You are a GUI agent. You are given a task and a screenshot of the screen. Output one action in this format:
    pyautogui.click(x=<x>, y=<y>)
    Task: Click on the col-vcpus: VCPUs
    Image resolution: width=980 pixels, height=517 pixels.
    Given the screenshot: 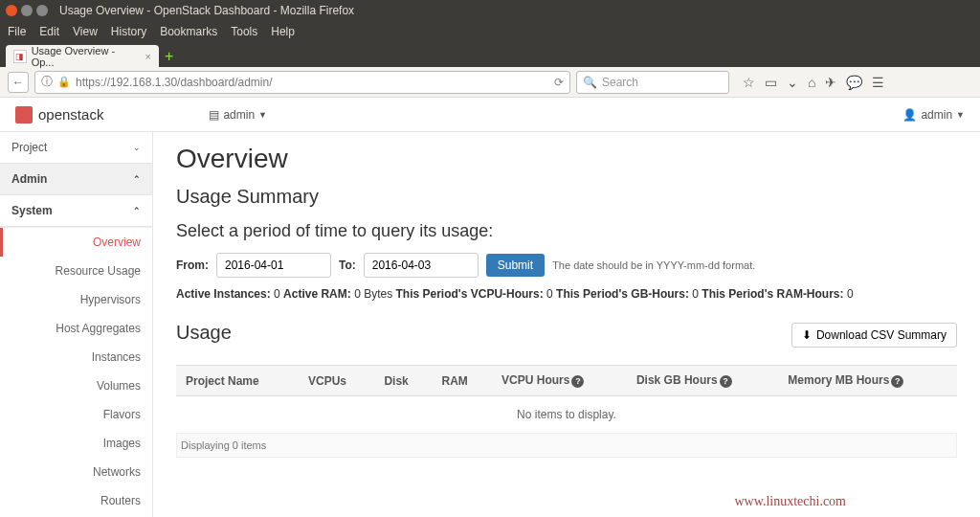 What is the action you would take?
    pyautogui.click(x=337, y=381)
    